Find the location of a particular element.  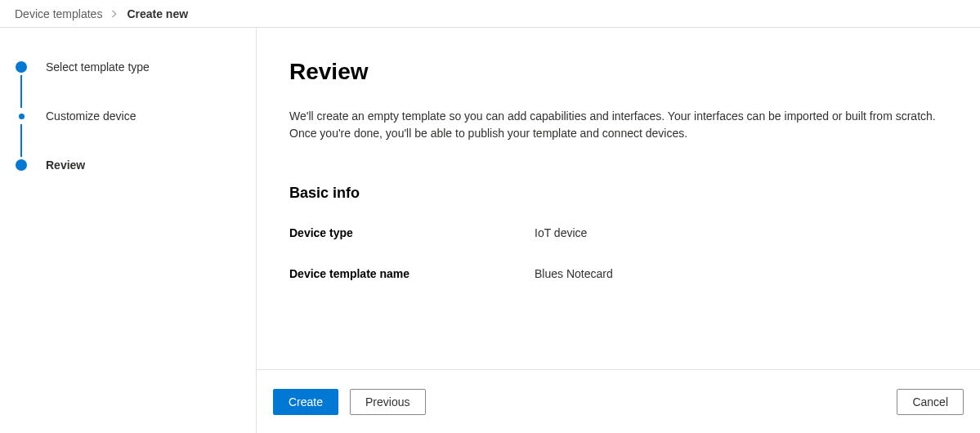

info-value: IoT device is located at coordinates (561, 233).